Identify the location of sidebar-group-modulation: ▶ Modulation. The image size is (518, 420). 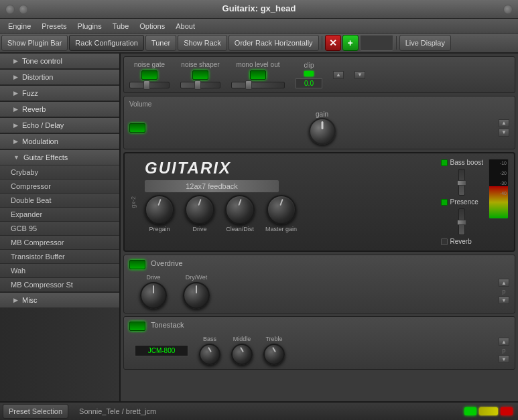
(60, 142).